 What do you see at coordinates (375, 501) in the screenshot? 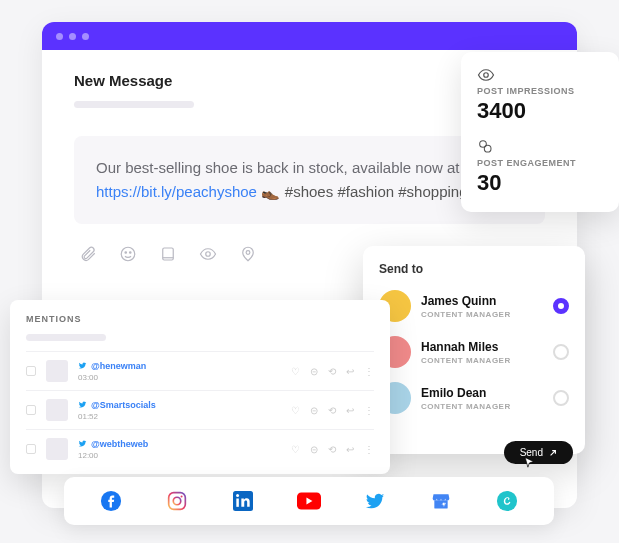
I see `twitter-icon` at bounding box center [375, 501].